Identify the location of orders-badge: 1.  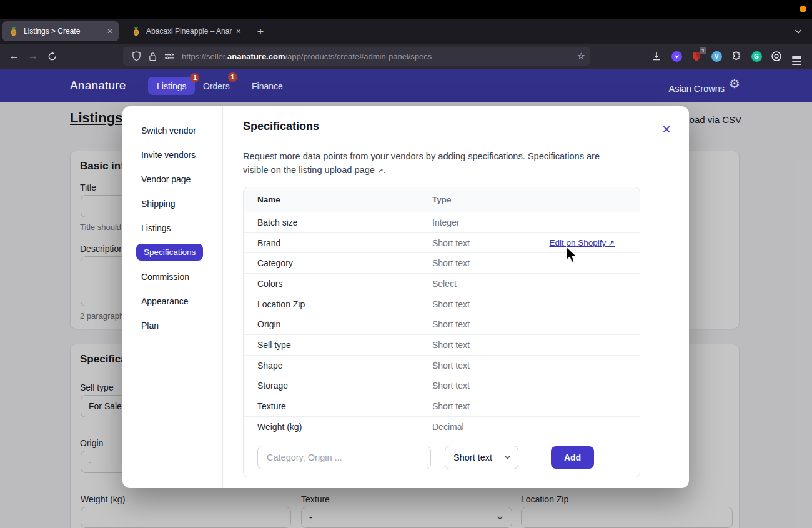
(232, 77).